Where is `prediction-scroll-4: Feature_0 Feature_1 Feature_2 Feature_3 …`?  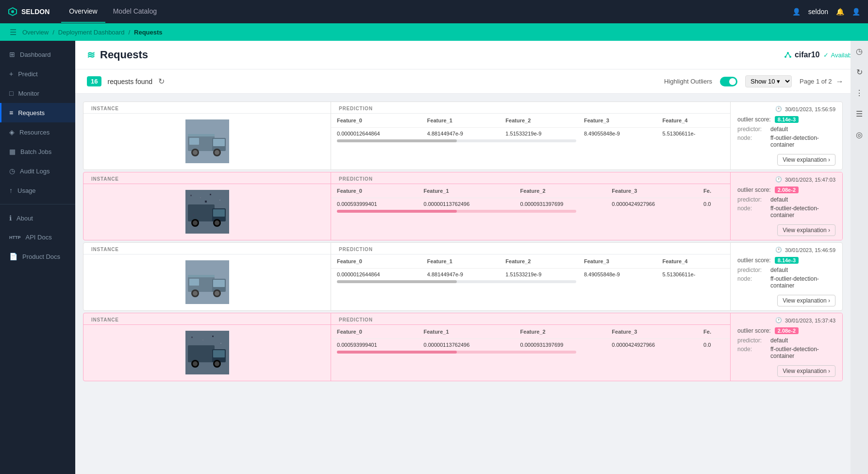 prediction-scroll-4: Feature_0 Feature_1 Feature_2 Feature_3 … is located at coordinates (531, 338).